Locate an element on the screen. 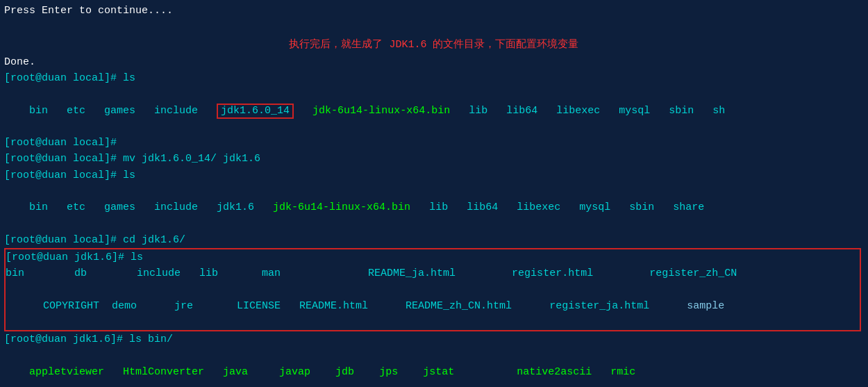 The width and height of the screenshot is (868, 387). bin-javap: javap is located at coordinates (307, 372).